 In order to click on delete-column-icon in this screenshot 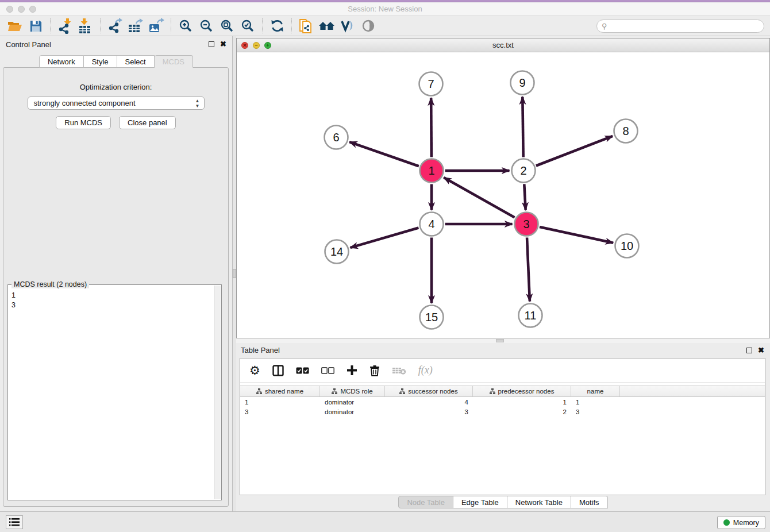, I will do `click(375, 371)`.